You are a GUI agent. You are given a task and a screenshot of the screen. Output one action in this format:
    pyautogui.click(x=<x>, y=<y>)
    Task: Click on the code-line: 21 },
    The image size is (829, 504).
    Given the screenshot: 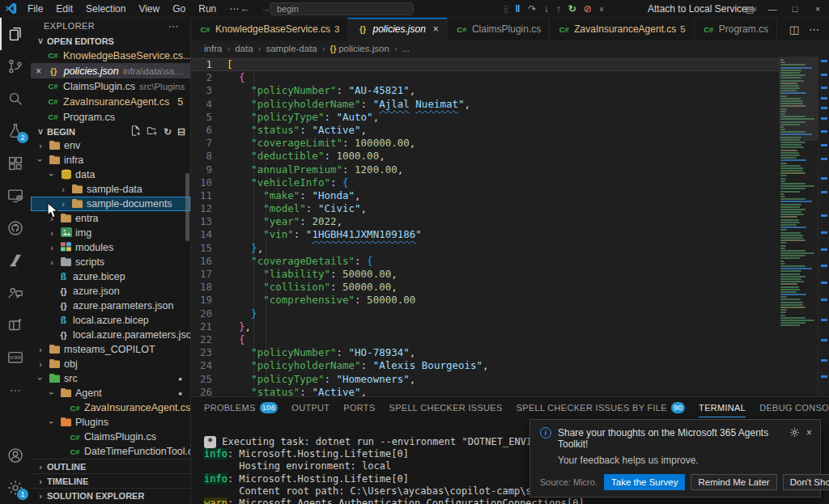 What is the action you would take?
    pyautogui.click(x=485, y=327)
    